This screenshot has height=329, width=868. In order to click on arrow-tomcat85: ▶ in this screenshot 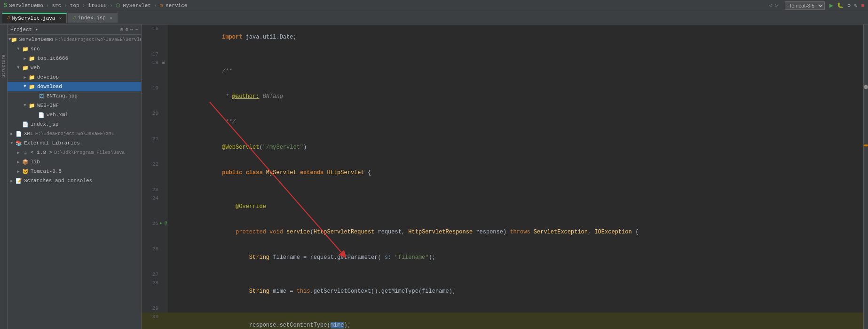, I will do `click(18, 171)`.